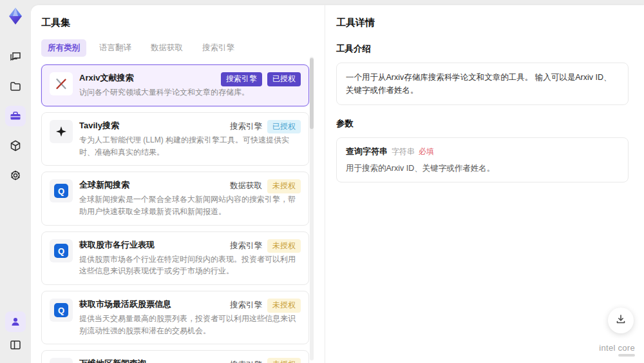 Image resolution: width=644 pixels, height=363 pixels. What do you see at coordinates (190, 146) in the screenshot?
I see `tool-description: 专为人工智能代理 (LLM) 构建的搜索引擎工具。可快速提供实时、准确和真实的结…` at bounding box center [190, 146].